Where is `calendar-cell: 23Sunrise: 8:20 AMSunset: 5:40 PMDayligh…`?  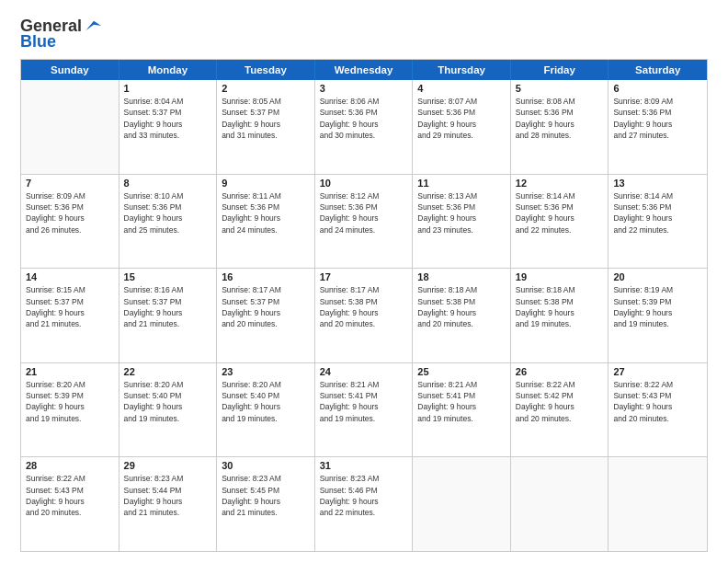
calendar-cell: 23Sunrise: 8:20 AMSunset: 5:40 PMDayligh… is located at coordinates (267, 410).